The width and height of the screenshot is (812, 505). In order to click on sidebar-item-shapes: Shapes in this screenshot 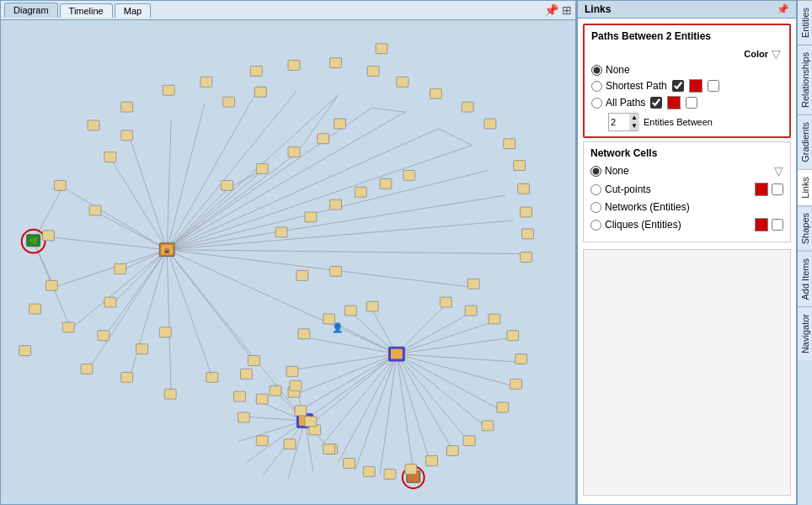, I will do `click(805, 228)`.